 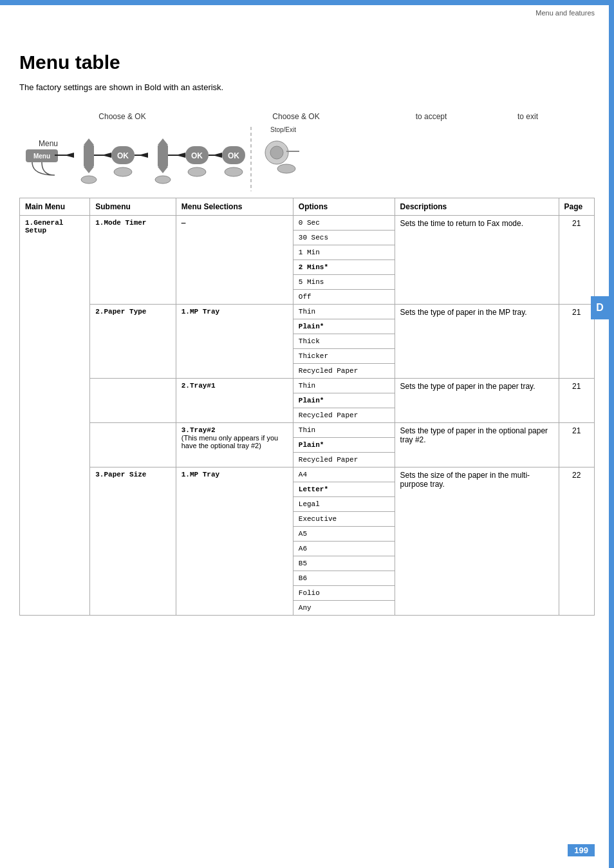 What do you see at coordinates (577, 207) in the screenshot?
I see `th-page: Page` at bounding box center [577, 207].